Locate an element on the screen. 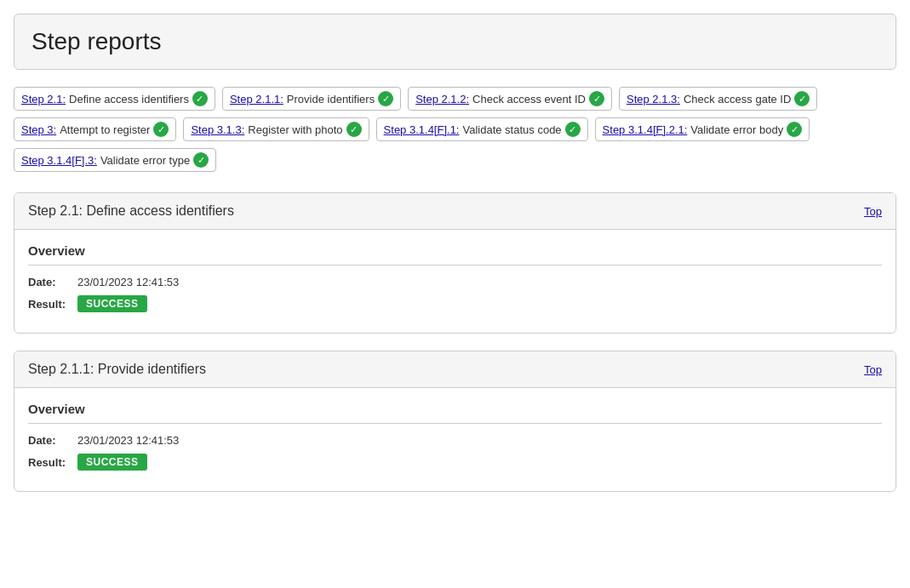 The height and width of the screenshot is (588, 910). step-link-badge: Step 3.1.4[F].2.1: Validate error body✓ is located at coordinates (703, 129).